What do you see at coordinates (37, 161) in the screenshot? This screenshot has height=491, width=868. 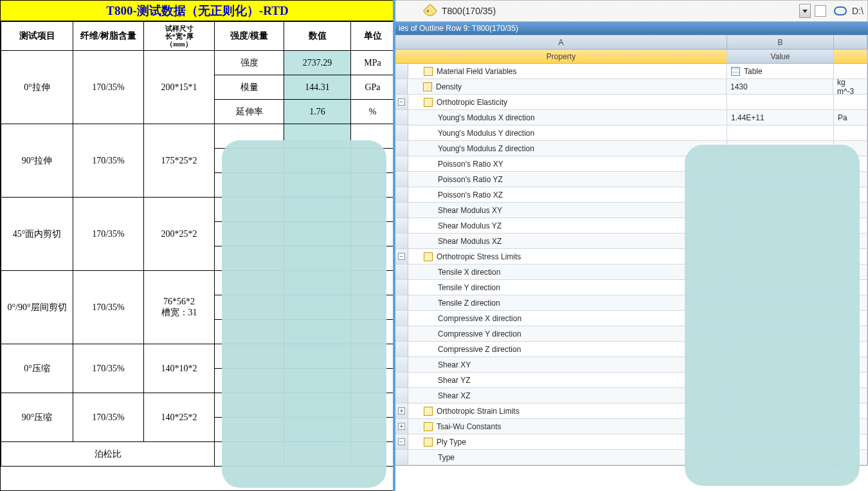 I see `test-name: 90°拉伸` at bounding box center [37, 161].